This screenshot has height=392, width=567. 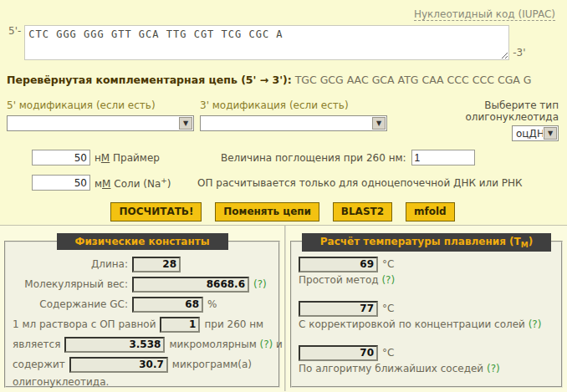 What do you see at coordinates (61, 182) in the screenshot?
I see `salt-concentration-input` at bounding box center [61, 182].